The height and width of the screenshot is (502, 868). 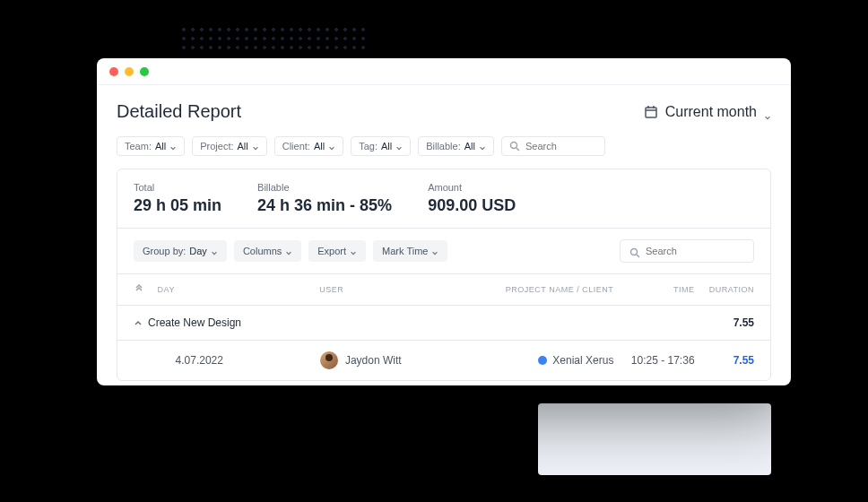 I want to click on search-input, so click(x=561, y=146).